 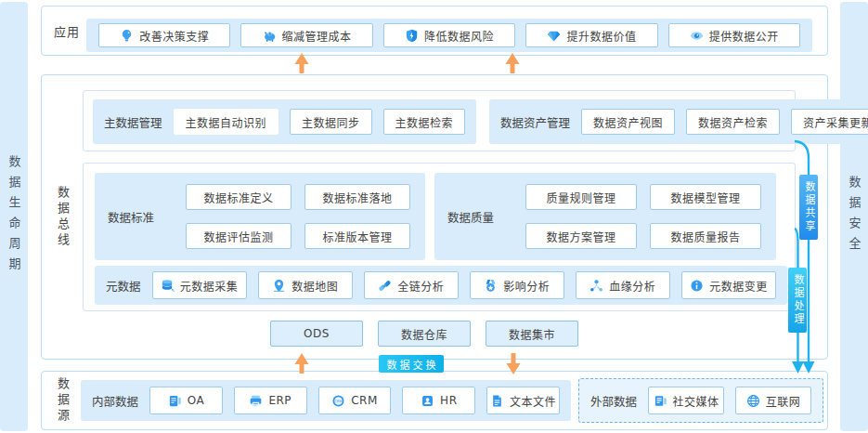 I want to click on data-asset-item-1: 数据资产检索, so click(x=733, y=122).